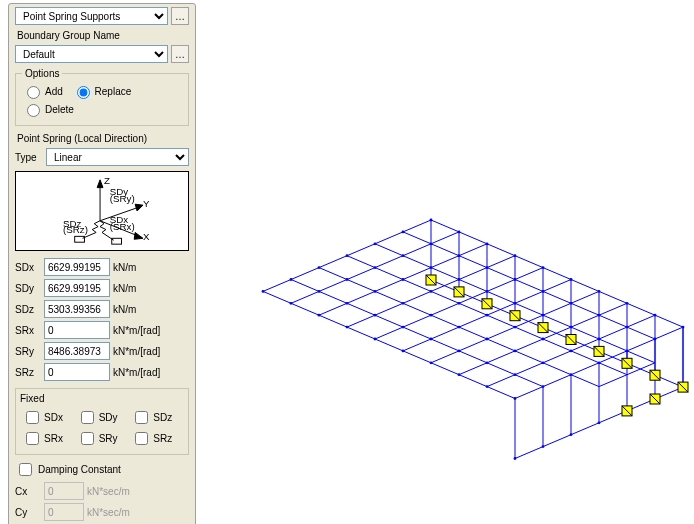 This screenshot has height=524, width=694. Describe the element at coordinates (118, 157) in the screenshot. I see `type-select: Linear` at that location.